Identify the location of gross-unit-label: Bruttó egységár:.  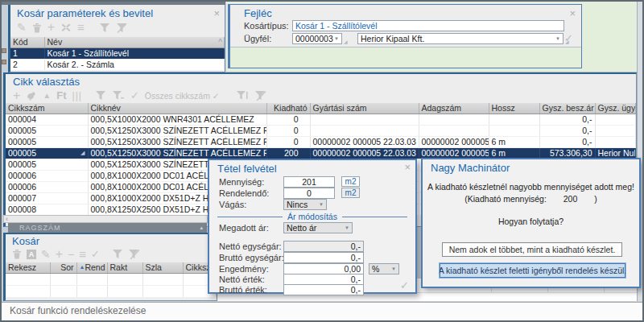
(251, 258).